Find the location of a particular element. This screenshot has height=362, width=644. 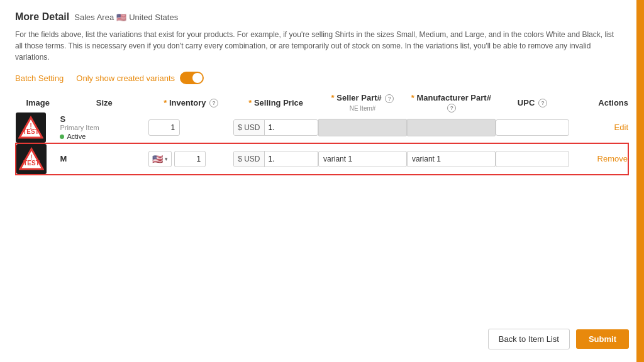

upc-cell-m is located at coordinates (532, 159).